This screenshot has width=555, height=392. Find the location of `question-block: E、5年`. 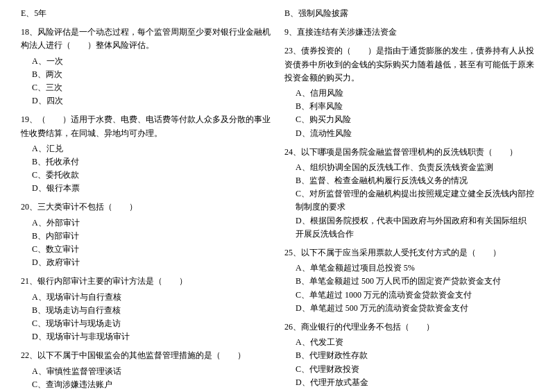

question-block: E、5年 is located at coordinates (146, 14).